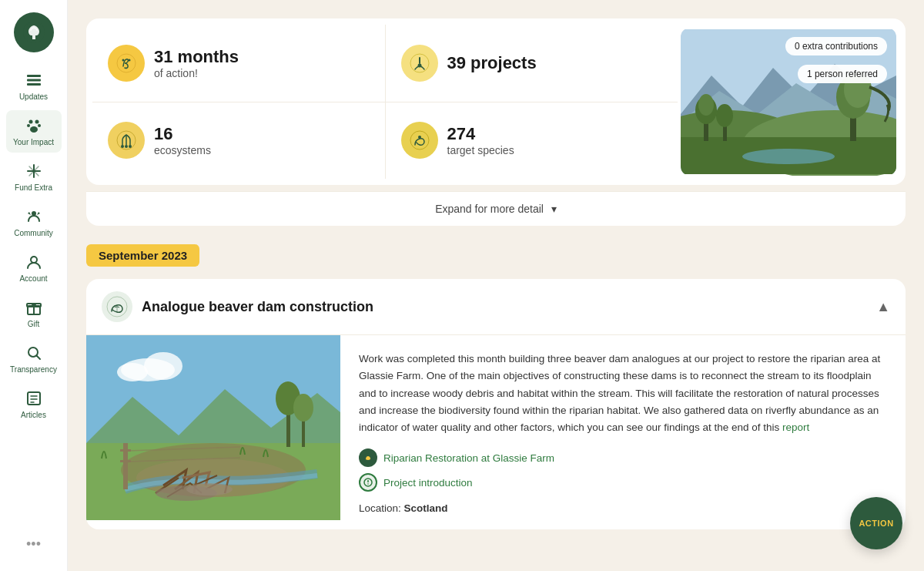 This screenshot has width=924, height=571. What do you see at coordinates (34, 32) in the screenshot?
I see `logo` at bounding box center [34, 32].